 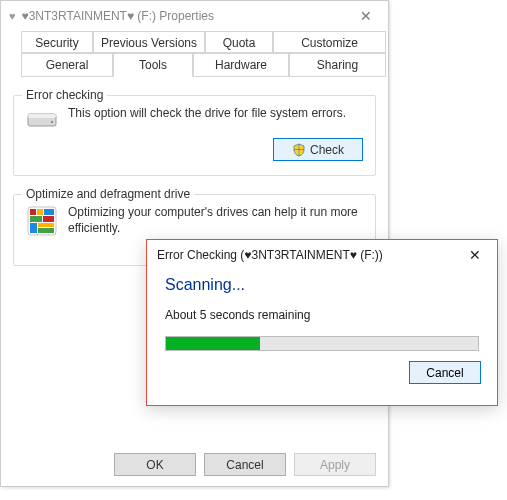 I want to click on tab-sharing: Sharing, so click(x=338, y=65).